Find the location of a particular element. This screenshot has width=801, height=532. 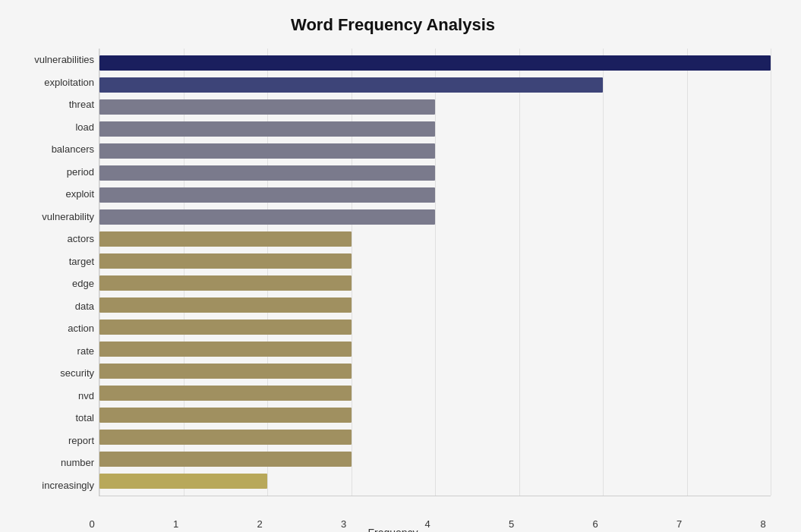

bar-row-total is located at coordinates (435, 415).